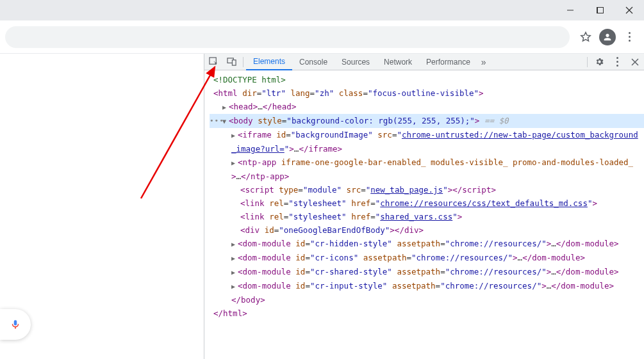  What do you see at coordinates (617, 62) in the screenshot?
I see `devtools-menu-icon` at bounding box center [617, 62].